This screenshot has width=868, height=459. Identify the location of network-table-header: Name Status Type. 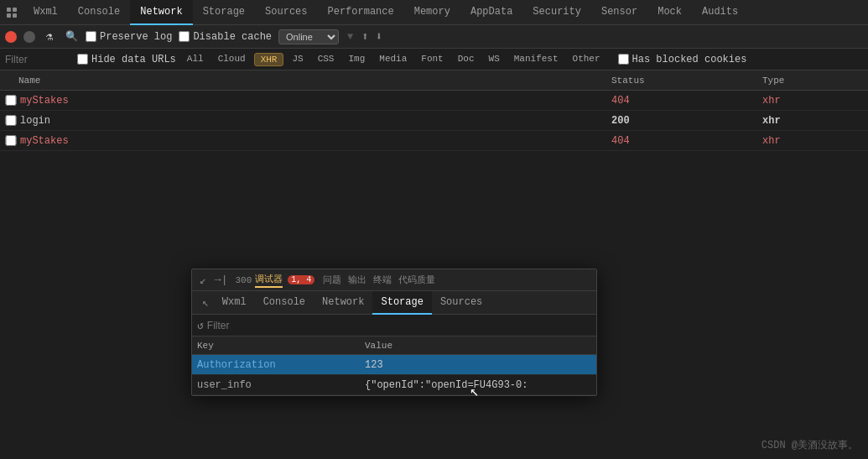
(434, 81).